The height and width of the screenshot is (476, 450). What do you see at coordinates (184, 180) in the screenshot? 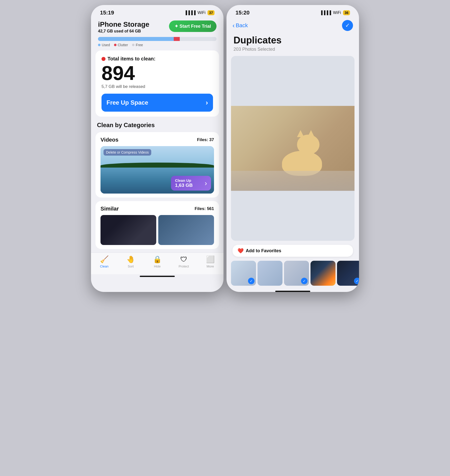
I see `cleanup-label: Clean Up` at bounding box center [184, 180].